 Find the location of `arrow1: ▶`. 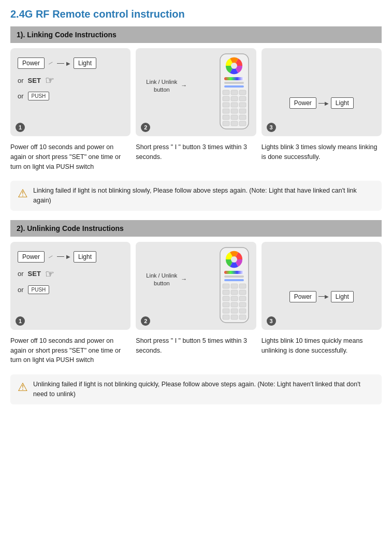

arrow1: ▶ is located at coordinates (68, 63).